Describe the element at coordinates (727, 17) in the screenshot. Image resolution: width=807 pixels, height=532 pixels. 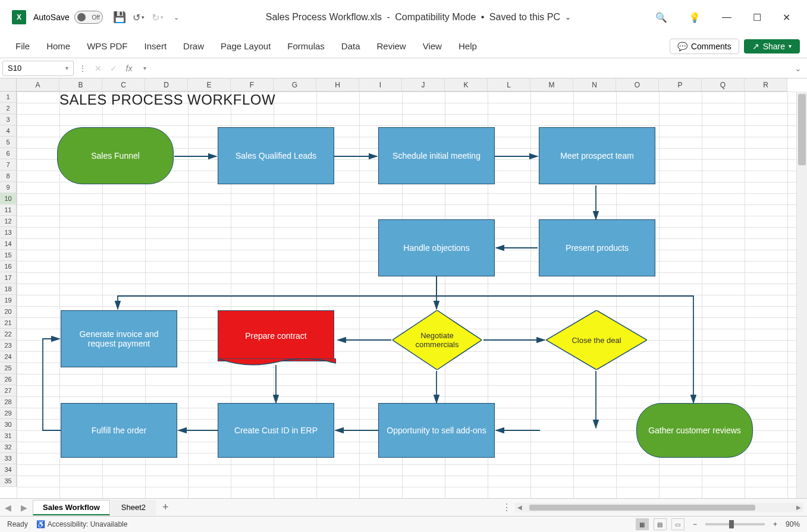
I see `minimize-button: —` at that location.